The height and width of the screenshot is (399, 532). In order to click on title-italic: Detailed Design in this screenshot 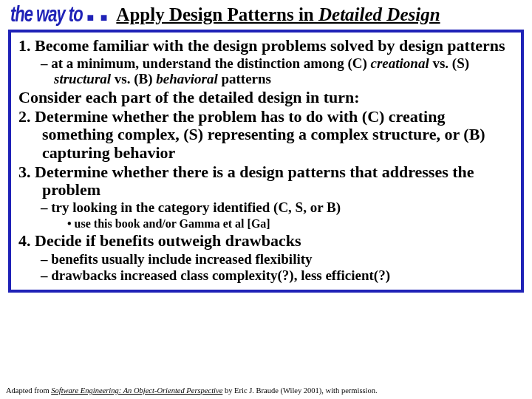, I will do `click(380, 15)`.